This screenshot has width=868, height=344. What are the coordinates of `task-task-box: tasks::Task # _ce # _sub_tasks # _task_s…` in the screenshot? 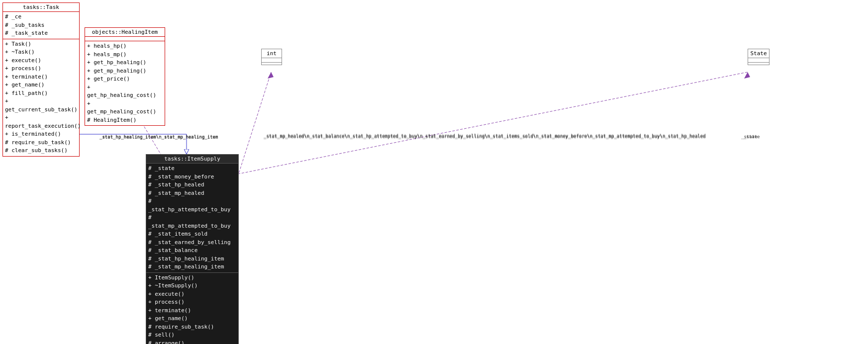 It's located at (41, 80).